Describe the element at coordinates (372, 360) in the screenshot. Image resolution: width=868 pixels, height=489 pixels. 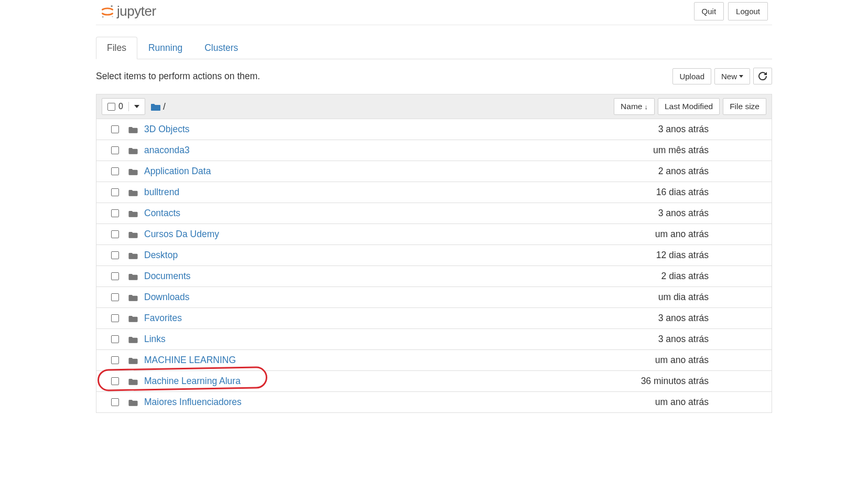
I see `file-link: MACHINE LEARNING` at that location.